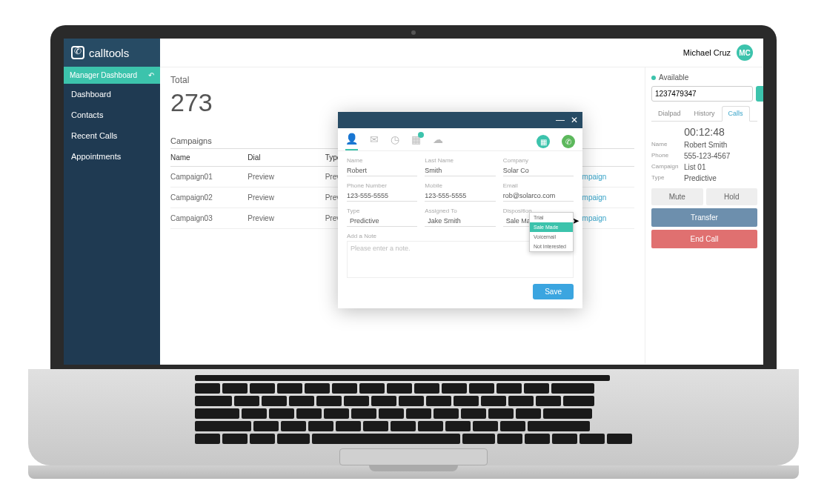 The image size is (827, 504). Describe the element at coordinates (574, 120) in the screenshot. I see `close-icon: ✕` at that location.